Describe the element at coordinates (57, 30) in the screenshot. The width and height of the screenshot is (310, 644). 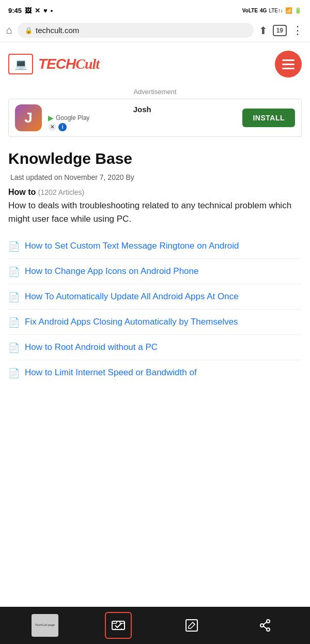
I see `url-text: techcult.com` at that location.